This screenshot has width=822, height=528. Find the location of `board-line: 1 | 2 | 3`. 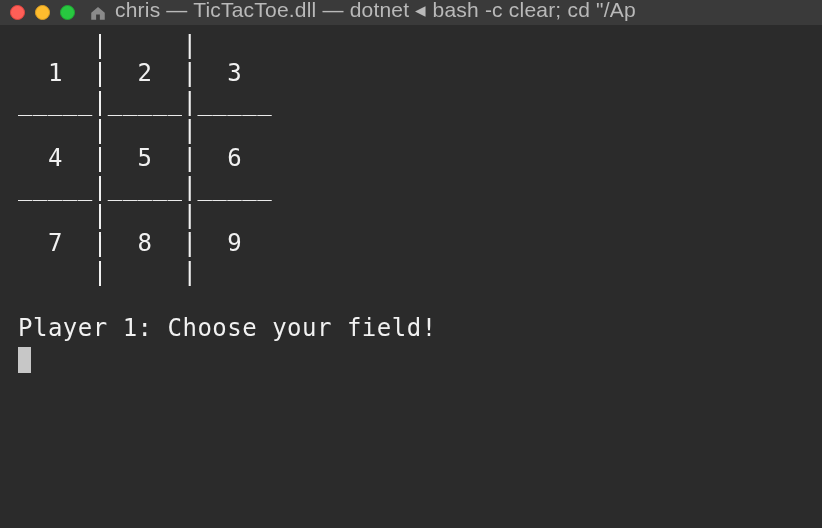

board-line: 1 | 2 | 3 is located at coordinates (145, 73).